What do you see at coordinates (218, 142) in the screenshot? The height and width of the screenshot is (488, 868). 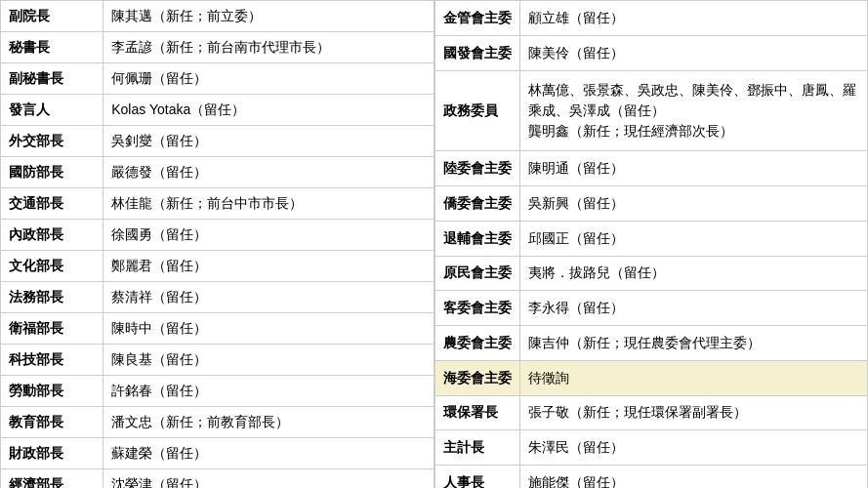 I see `table-row: 外交部長吳釗燮（留任）` at bounding box center [218, 142].